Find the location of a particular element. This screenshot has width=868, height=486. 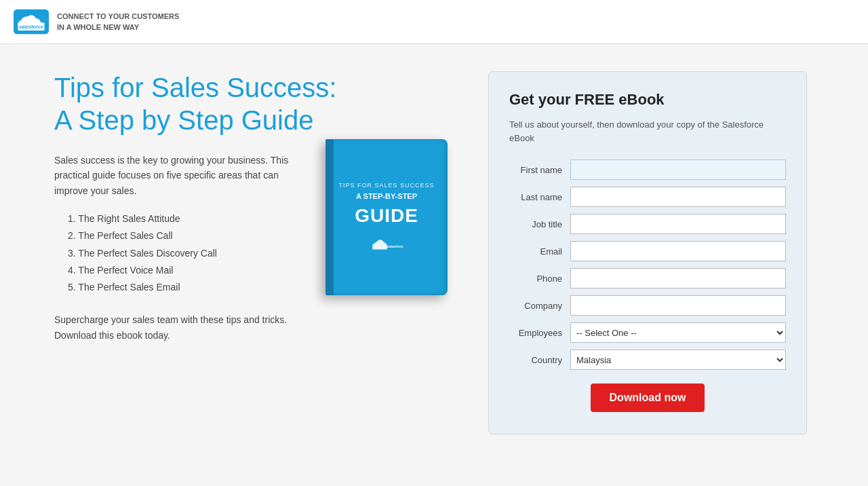

left-text: Sales success is the key to growing your… is located at coordinates (183, 248).